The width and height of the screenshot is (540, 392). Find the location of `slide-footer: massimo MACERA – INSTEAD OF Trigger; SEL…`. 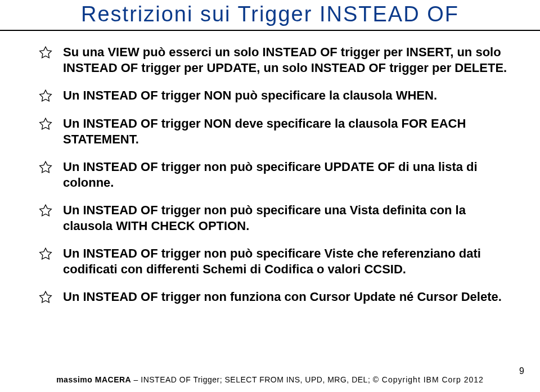

slide-footer: massimo MACERA – INSTEAD OF Trigger; SEL… is located at coordinates (270, 380).